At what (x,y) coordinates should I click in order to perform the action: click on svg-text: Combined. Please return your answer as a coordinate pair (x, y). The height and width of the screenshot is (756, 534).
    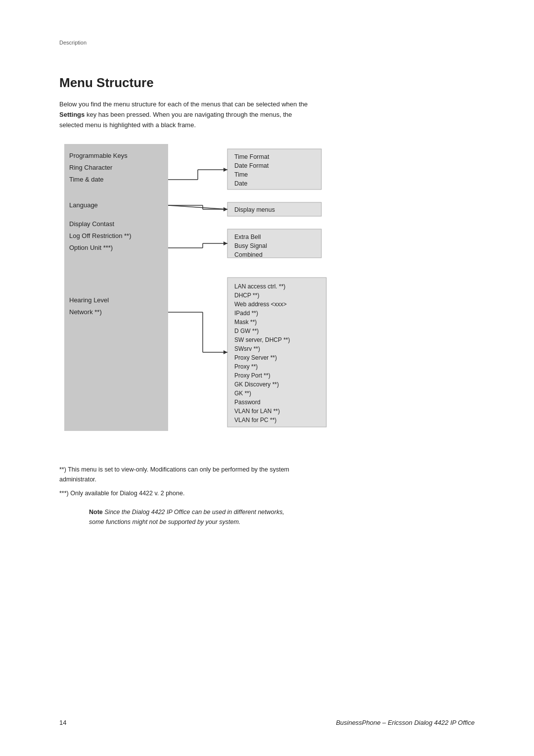
    Looking at the image, I should click on (248, 255).